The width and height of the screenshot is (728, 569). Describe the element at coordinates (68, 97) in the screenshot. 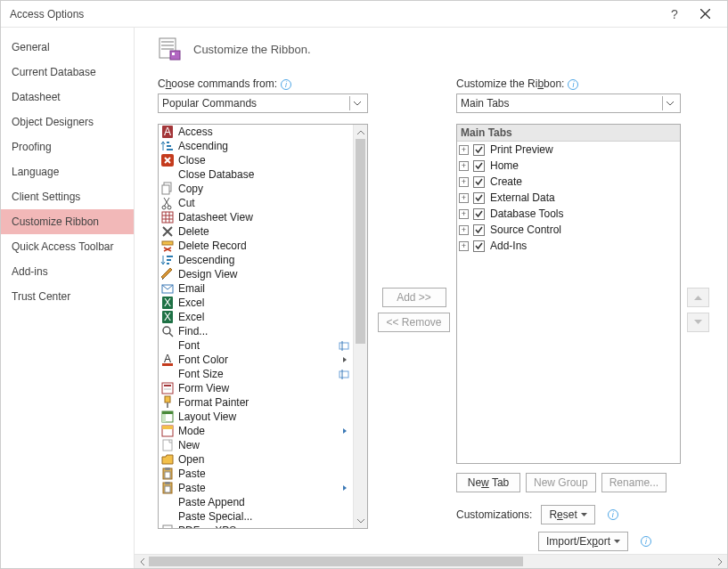

I see `nav-item-datasheet: Datasheet` at that location.